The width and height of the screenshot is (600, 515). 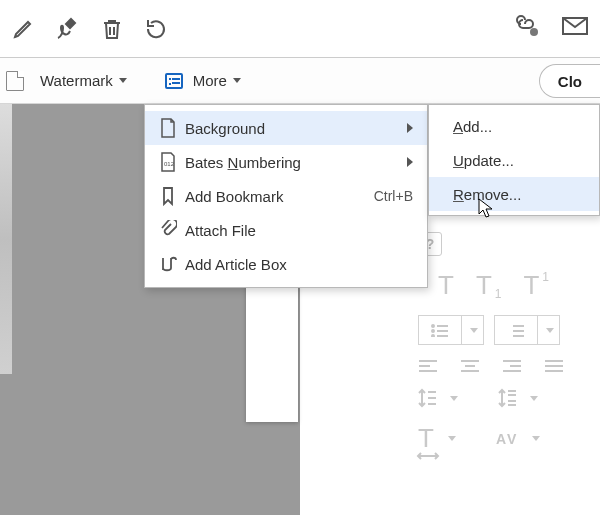 I want to click on submenu-item-remove: Remove..., so click(x=514, y=194).